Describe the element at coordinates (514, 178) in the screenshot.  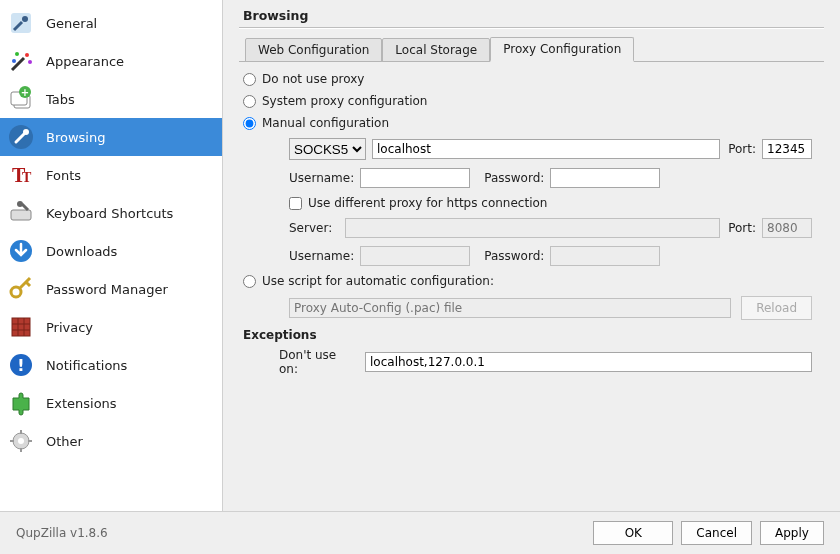
I see `password-label: Password:` at that location.